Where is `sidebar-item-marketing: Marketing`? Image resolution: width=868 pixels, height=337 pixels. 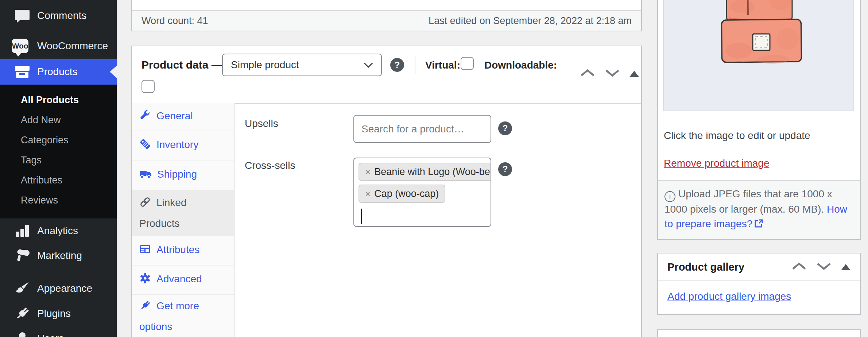
sidebar-item-marketing: Marketing is located at coordinates (58, 256).